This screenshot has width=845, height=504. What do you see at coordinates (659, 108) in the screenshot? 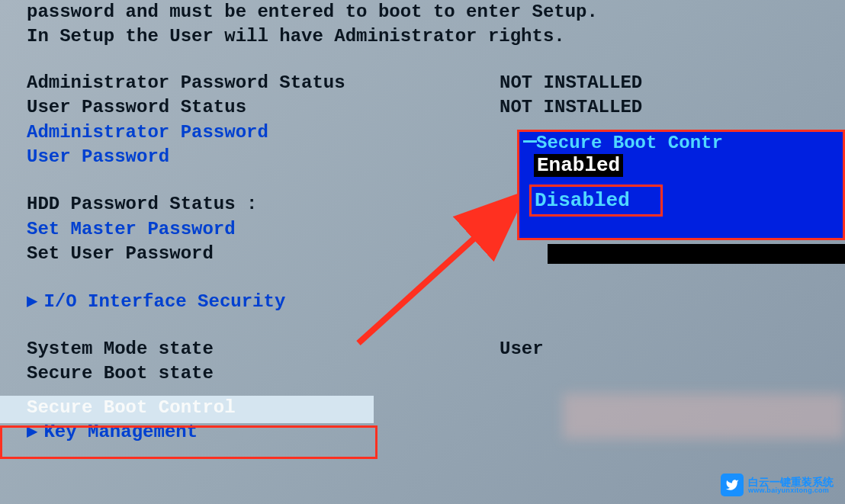
I see `user-password-status-value: NOT INSTALLED` at bounding box center [659, 108].